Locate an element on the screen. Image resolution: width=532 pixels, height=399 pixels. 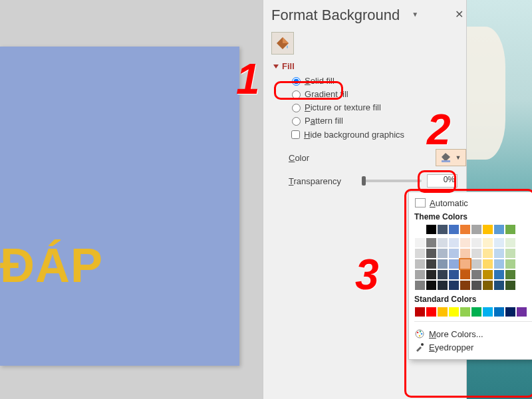
automatic-label: Automatic is located at coordinates (449, 203).